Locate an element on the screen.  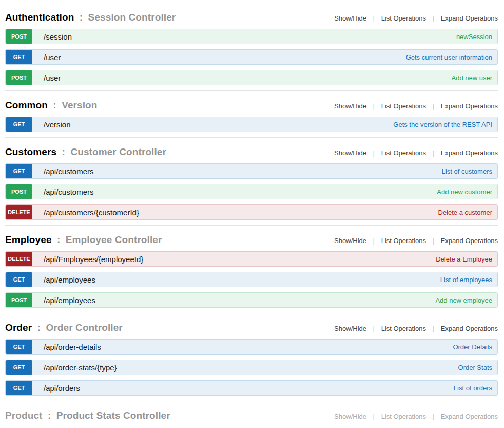
section-controller-link: Version is located at coordinates (79, 105).